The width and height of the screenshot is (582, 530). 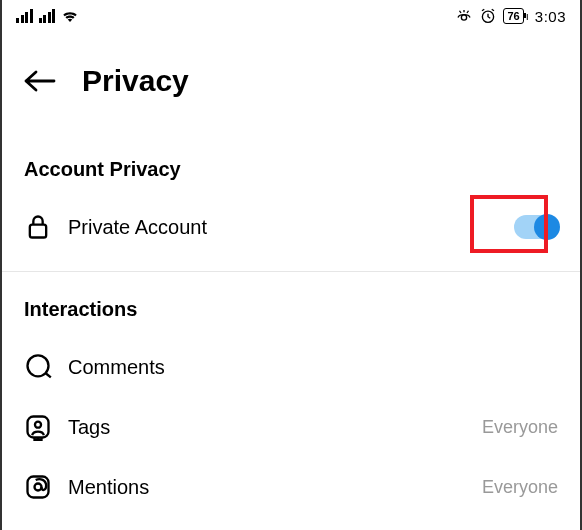 I want to click on private-account-row: Private Account, so click(x=291, y=230).